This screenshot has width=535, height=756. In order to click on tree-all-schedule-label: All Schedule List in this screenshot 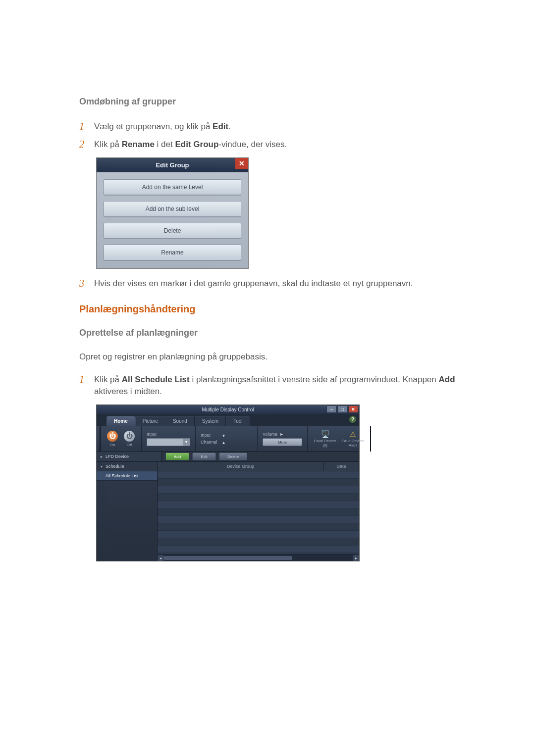, I will do `click(122, 476)`.